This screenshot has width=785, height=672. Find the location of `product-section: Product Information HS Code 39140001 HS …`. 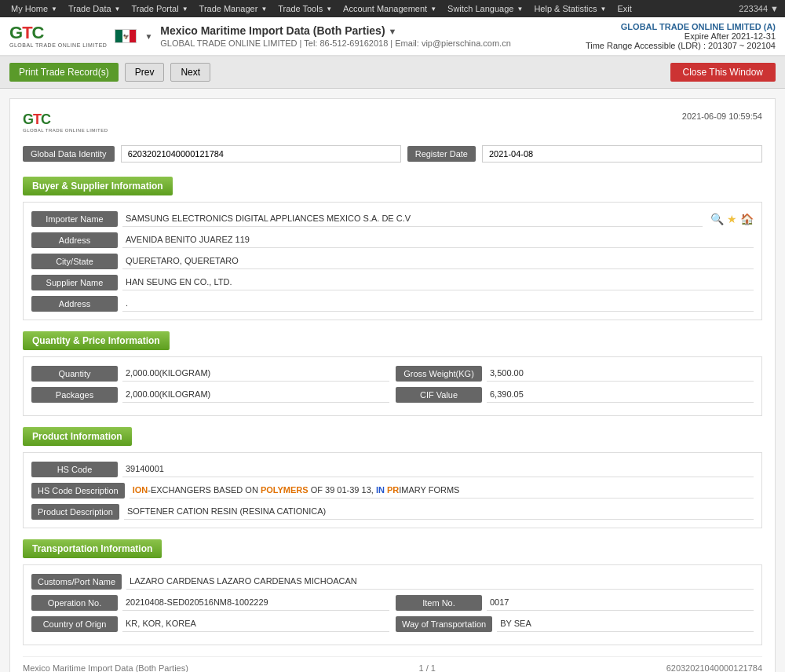

product-section: Product Information HS Code 39140001 HS … is located at coordinates (392, 477).